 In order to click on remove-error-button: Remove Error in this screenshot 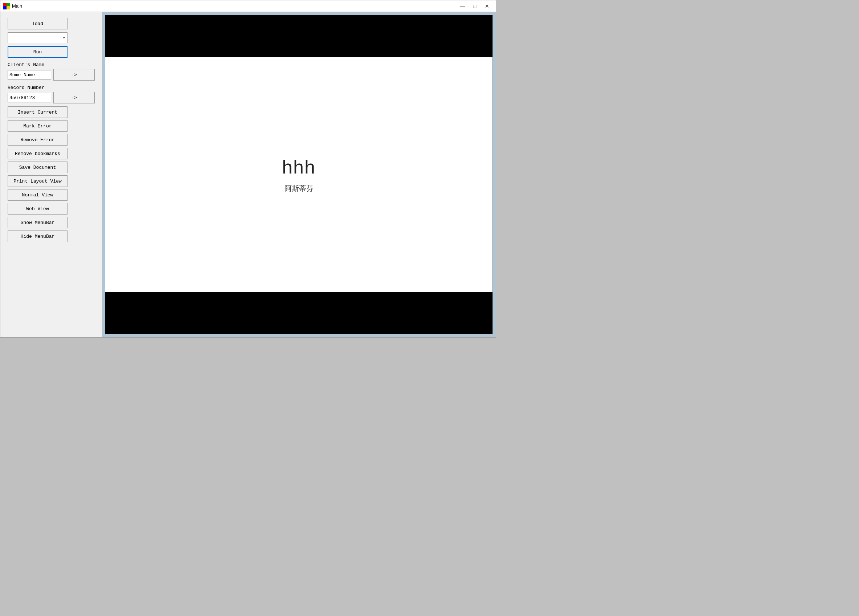, I will do `click(37, 140)`.